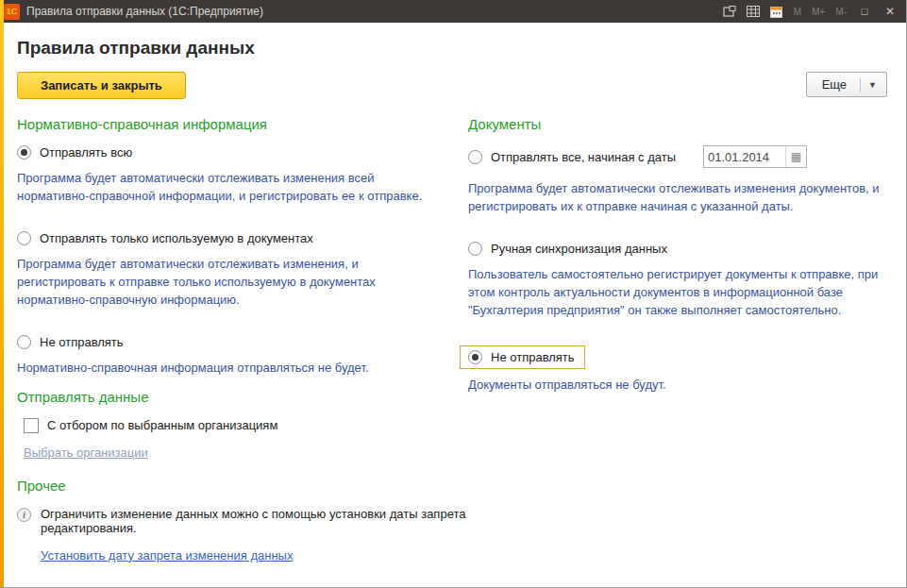 This screenshot has width=907, height=588. I want to click on radio-nsi-no-send: Не отправлять, so click(243, 342).